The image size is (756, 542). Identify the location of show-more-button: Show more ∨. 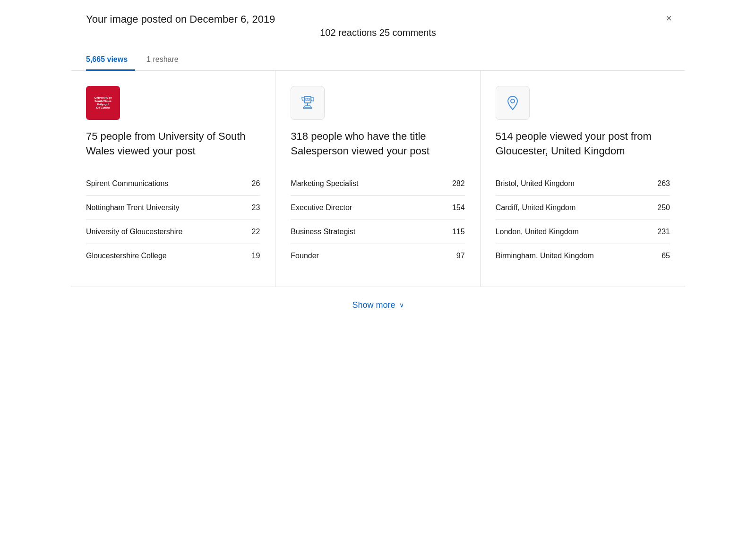
(378, 305).